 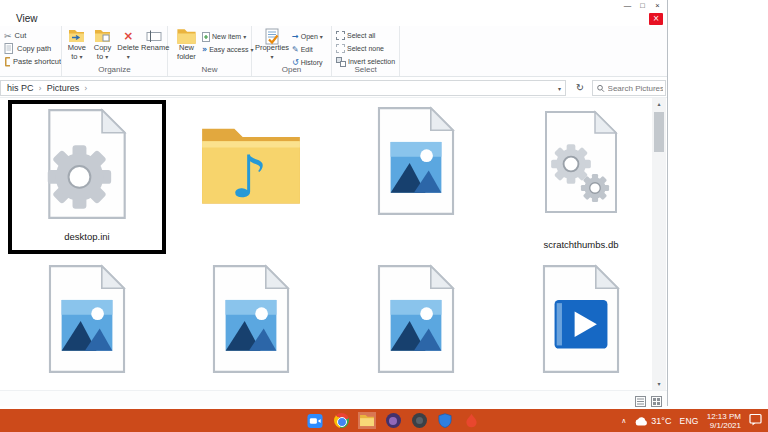 What do you see at coordinates (32, 62) in the screenshot?
I see `paste-shortcut-button: Paste shortcut` at bounding box center [32, 62].